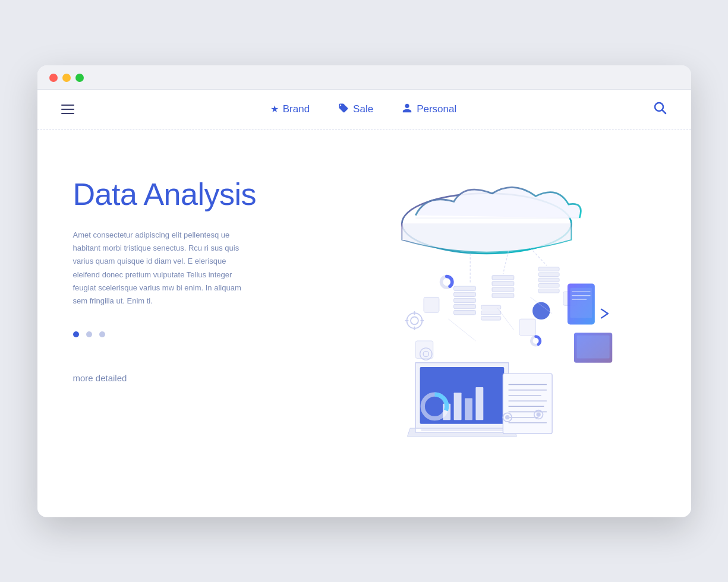 The width and height of the screenshot is (728, 582). I want to click on nav-sale: Sale, so click(355, 109).